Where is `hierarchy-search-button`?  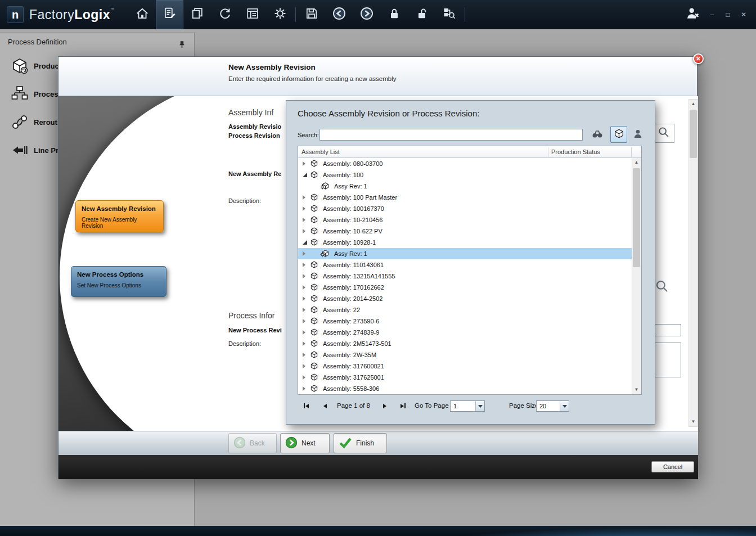 hierarchy-search-button is located at coordinates (449, 15).